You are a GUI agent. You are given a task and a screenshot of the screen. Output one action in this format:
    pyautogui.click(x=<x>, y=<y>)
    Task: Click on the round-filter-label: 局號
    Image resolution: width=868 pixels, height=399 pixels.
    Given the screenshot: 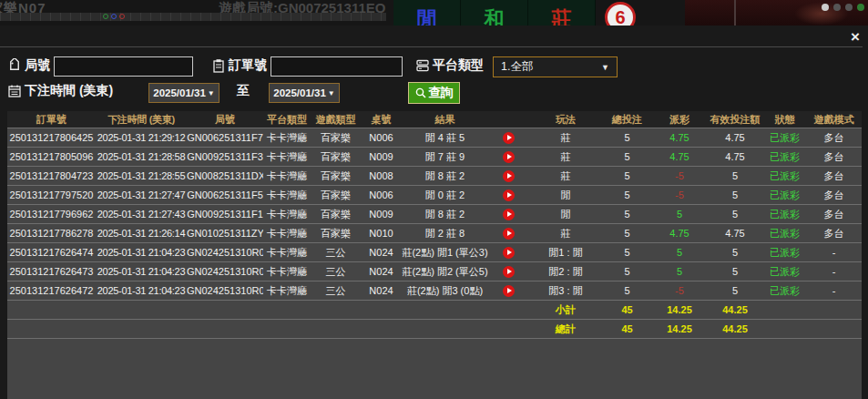 What is the action you would take?
    pyautogui.click(x=37, y=66)
    